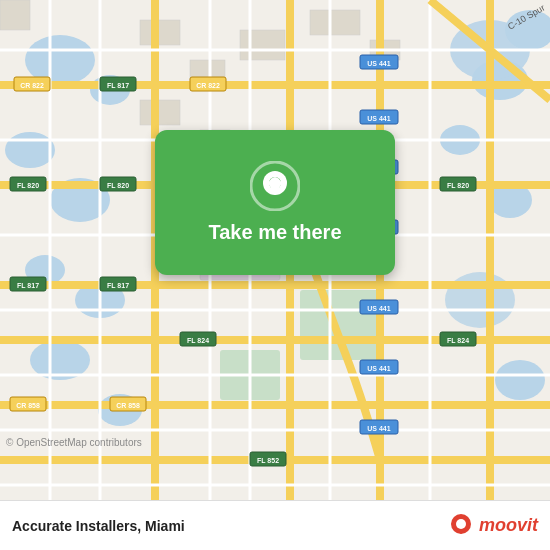 This screenshot has height=550, width=550. Describe the element at coordinates (461, 526) in the screenshot. I see `moovit-pin-icon` at that location.